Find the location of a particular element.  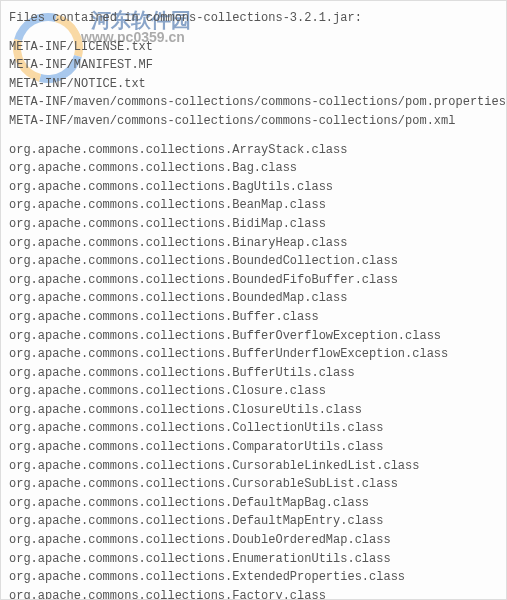

file-line: org.apache.commons.collections.BidiMap.c… is located at coordinates (254, 224).